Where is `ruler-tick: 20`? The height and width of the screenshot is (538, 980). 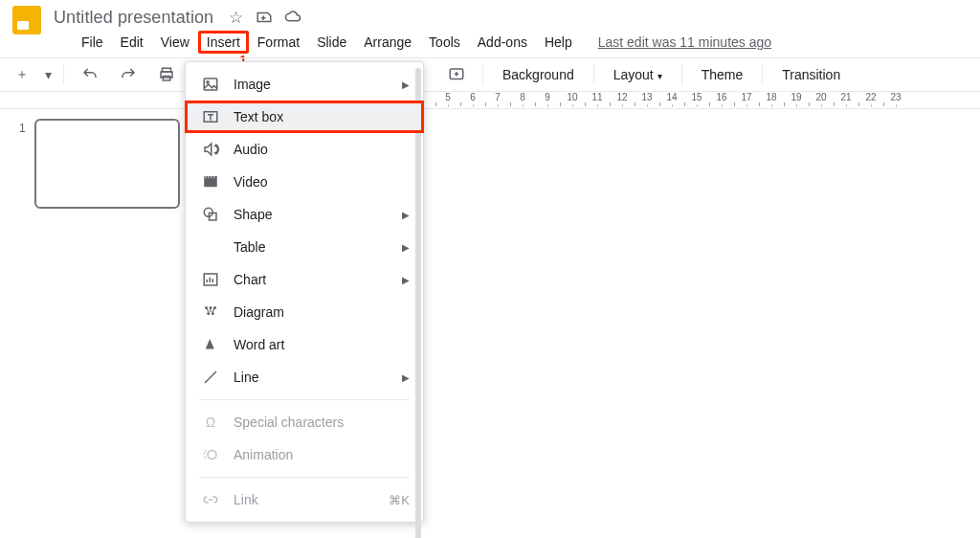
ruler-tick: 20 is located at coordinates (821, 98).